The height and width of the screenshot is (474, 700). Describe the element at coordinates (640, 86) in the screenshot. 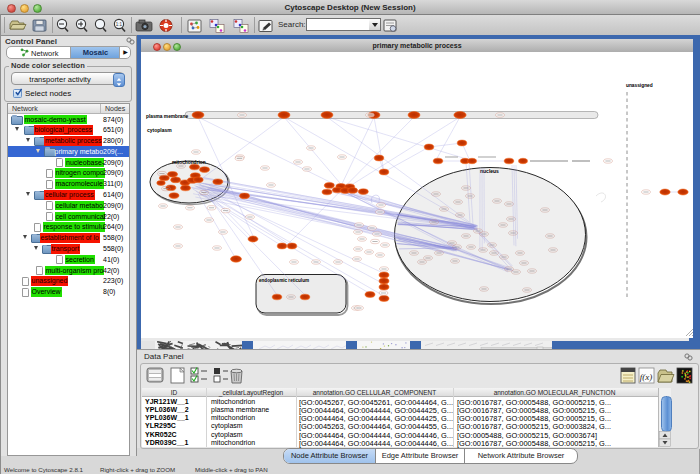

I see `svg-text: unassigned` at that location.